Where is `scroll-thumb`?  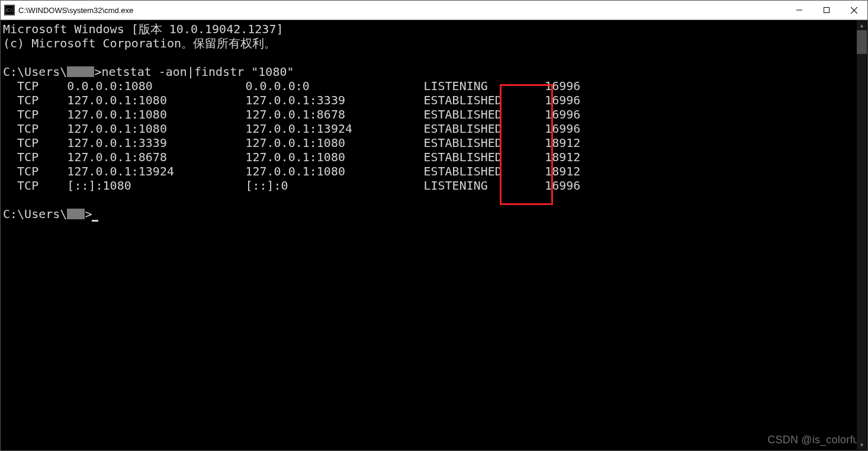 scroll-thumb is located at coordinates (862, 42).